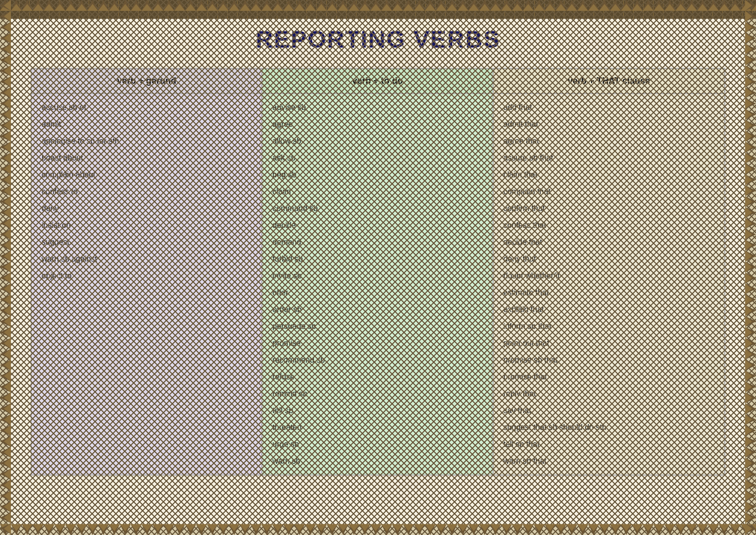 Image resolution: width=756 pixels, height=535 pixels. I want to click on page-title: REPORTING VERBS, so click(378, 40).